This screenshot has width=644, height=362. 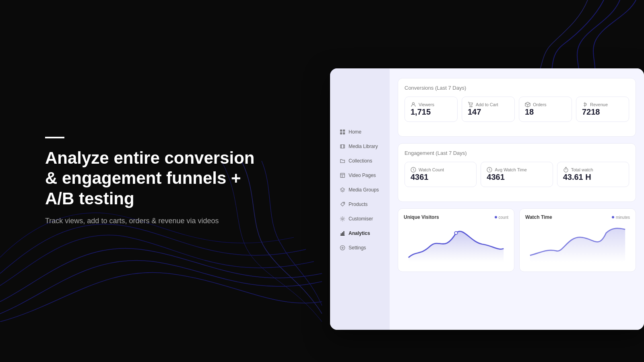 What do you see at coordinates (539, 217) in the screenshot?
I see `watch-time-title: Watch Time` at bounding box center [539, 217].